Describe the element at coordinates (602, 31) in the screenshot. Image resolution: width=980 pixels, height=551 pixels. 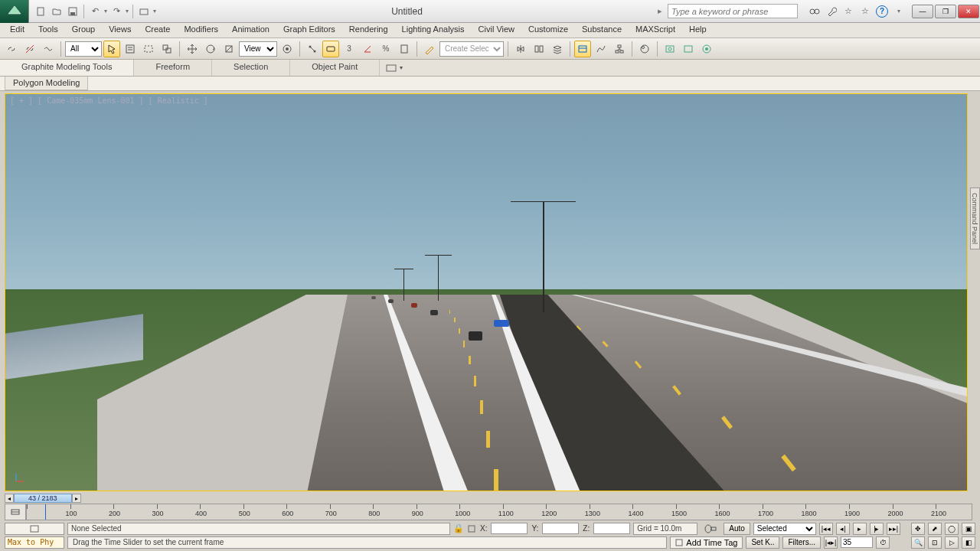
I see `menu-substance: Substance` at that location.